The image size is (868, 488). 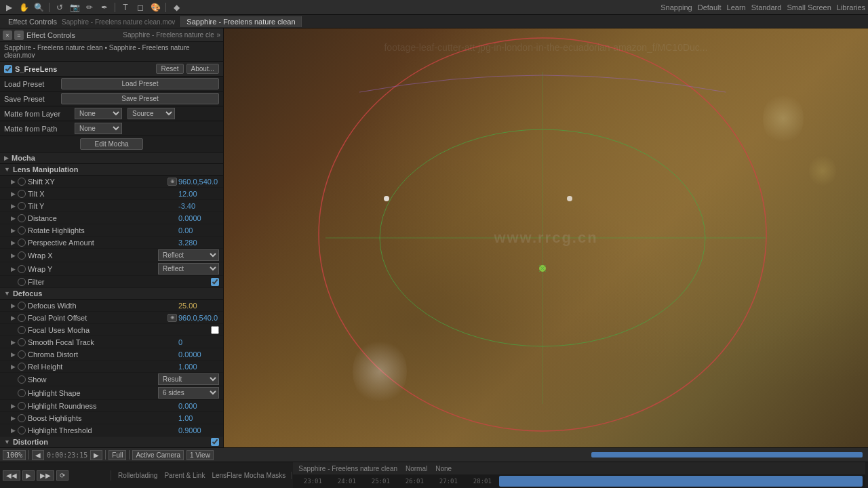 I want to click on chroma-distort-expand: ▶, so click(x=14, y=354).